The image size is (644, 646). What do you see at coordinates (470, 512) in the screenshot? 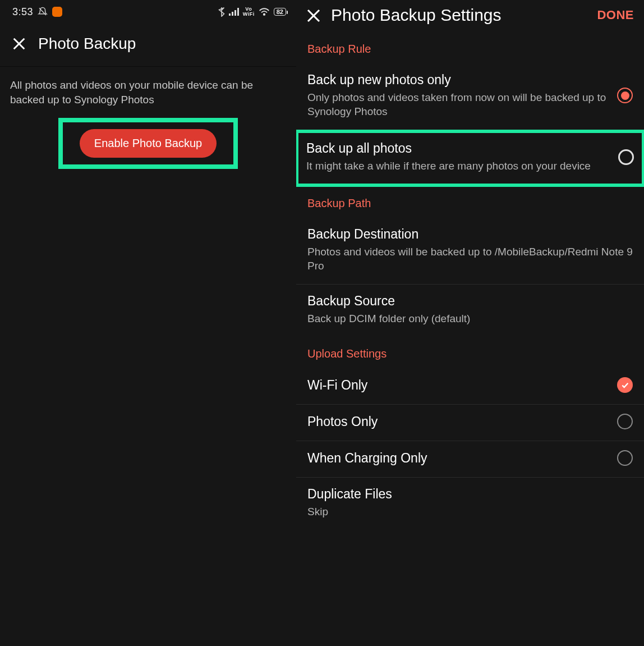
I see `row-subtitle: Skip` at bounding box center [470, 512].